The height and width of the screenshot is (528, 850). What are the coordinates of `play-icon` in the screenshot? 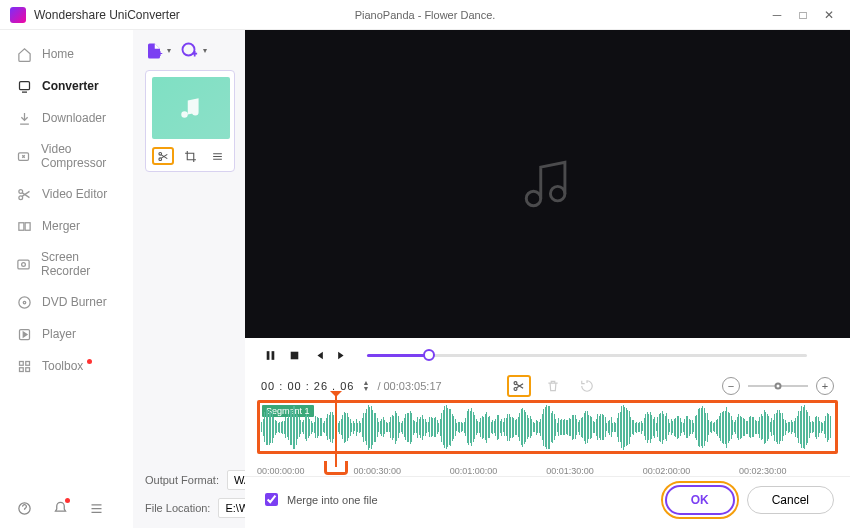 It's located at (24, 334).